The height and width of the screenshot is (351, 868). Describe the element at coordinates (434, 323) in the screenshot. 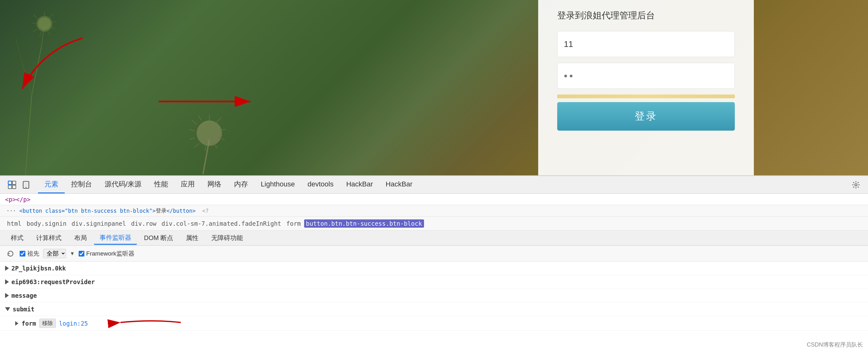

I see `event-sub-form: form 移除 login:25` at that location.